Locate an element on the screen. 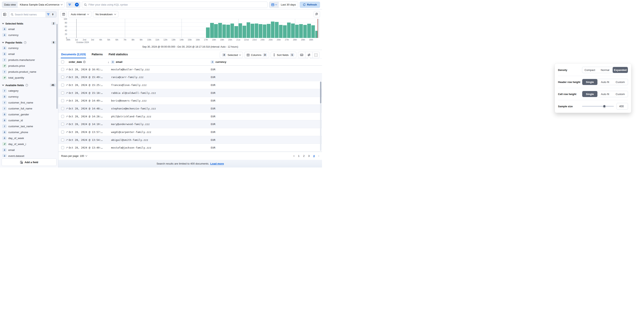  date-quick-select-button is located at coordinates (274, 5).